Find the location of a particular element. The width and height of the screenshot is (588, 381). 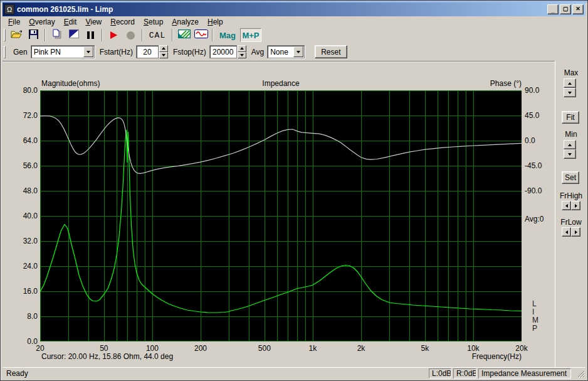

minimize-button: _ is located at coordinates (553, 9).